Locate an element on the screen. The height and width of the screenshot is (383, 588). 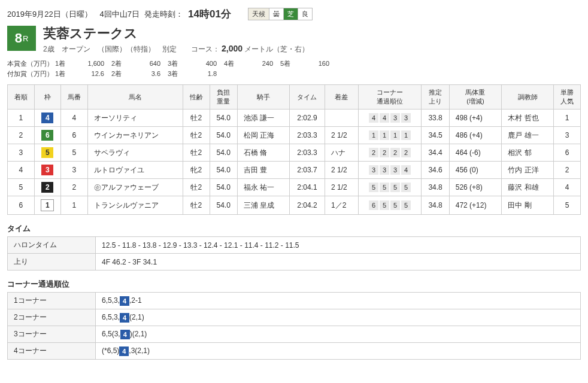
header-line: 2019年9月22日（日曜） 4回中山7日 発走時刻： 14時01分 天候 曇 … is located at coordinates (294, 14).